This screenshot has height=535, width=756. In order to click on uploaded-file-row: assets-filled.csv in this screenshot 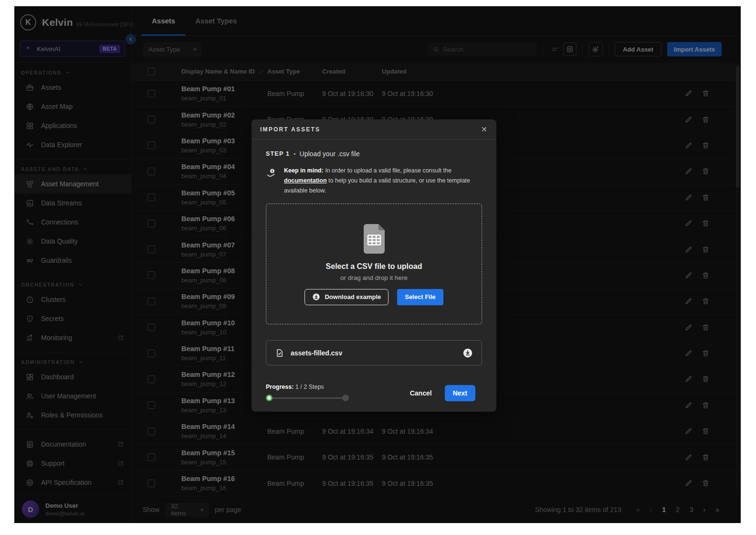, I will do `click(374, 353)`.